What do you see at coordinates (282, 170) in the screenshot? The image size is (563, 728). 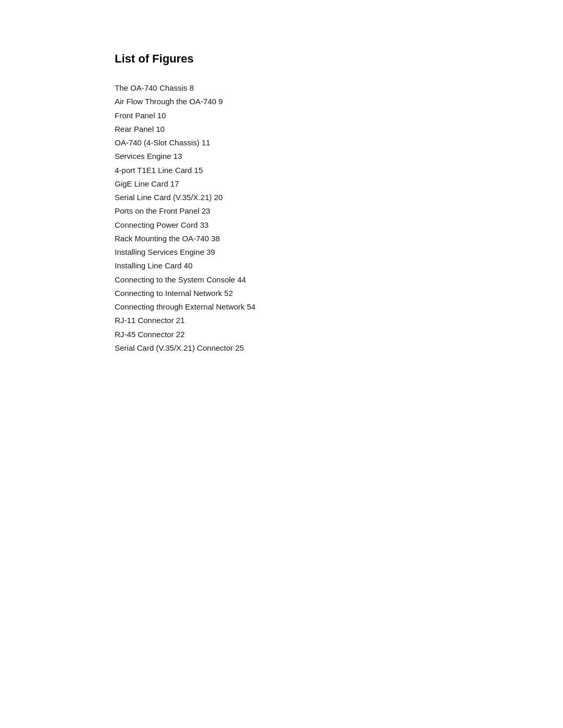 I see `list-item: 4-port T1E1 Line Card 15` at bounding box center [282, 170].